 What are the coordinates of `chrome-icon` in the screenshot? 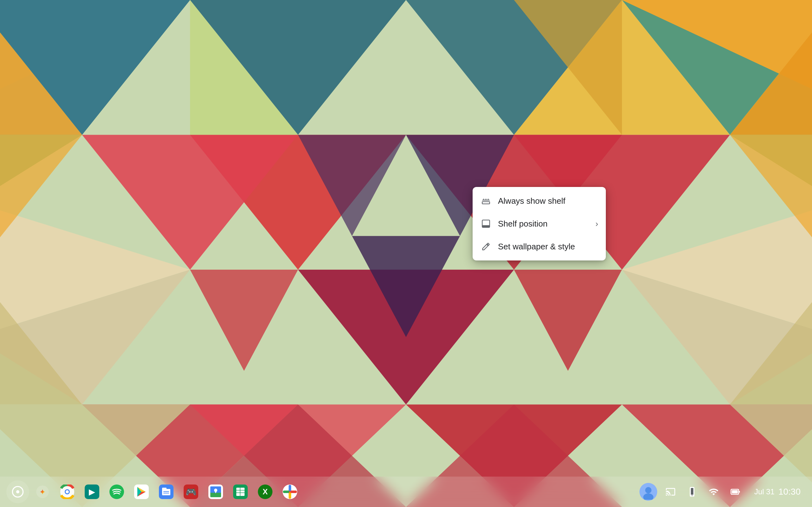 It's located at (67, 492).